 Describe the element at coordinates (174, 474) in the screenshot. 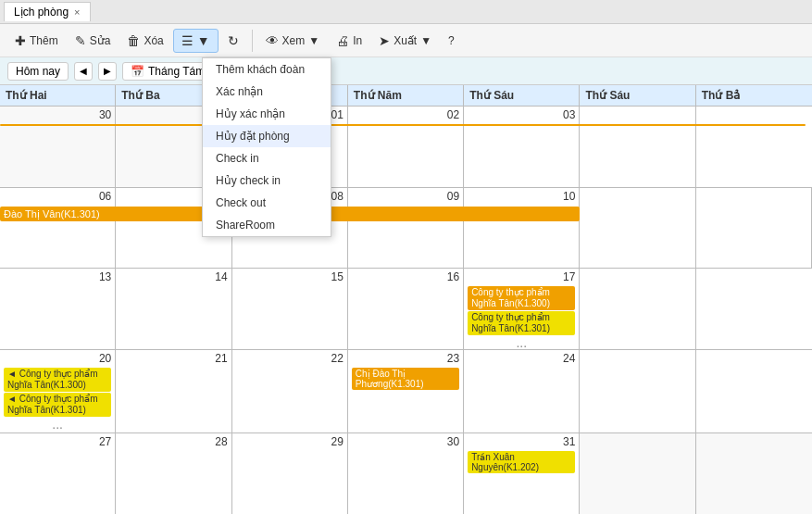

I see `cell-aug28: 28` at that location.